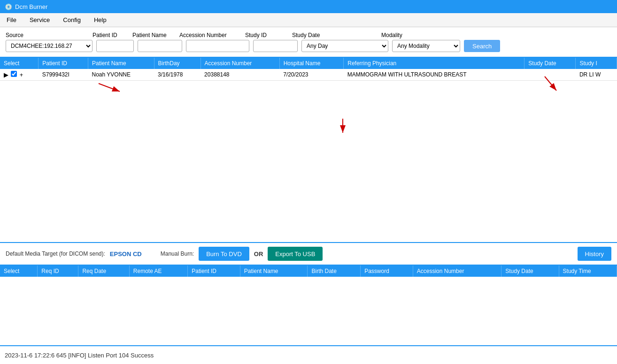  Describe the element at coordinates (240, 63) in the screenshot. I see `col-accession-number: Accession Number` at that location.